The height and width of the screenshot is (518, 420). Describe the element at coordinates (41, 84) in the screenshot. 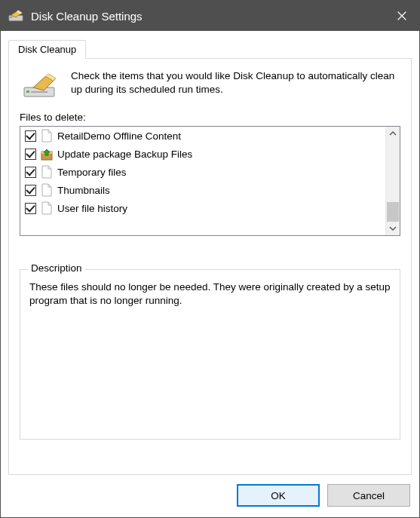

I see `drive-brush-icon` at that location.